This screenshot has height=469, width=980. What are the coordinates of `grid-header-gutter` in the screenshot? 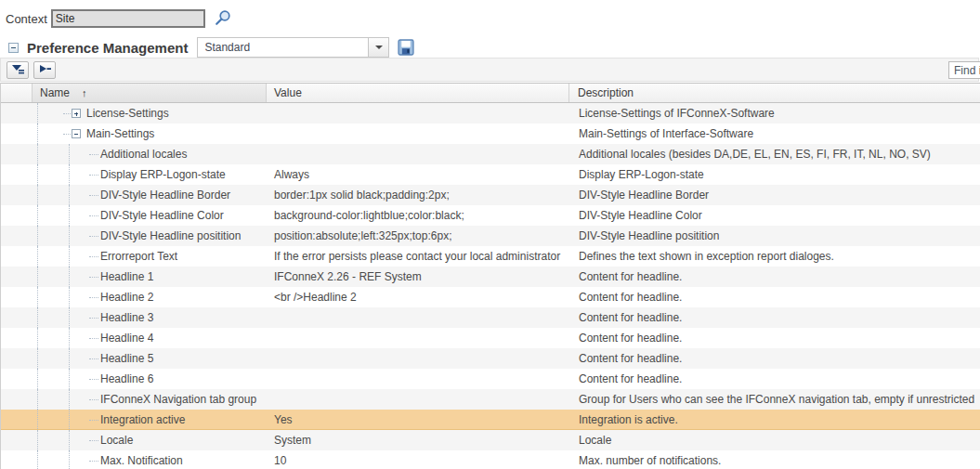 It's located at (17, 93).